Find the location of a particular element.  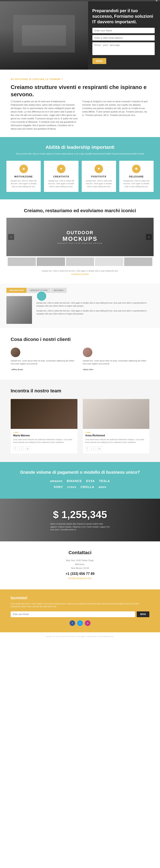

immagine-label: Immagine di is located at coordinates (77, 274).